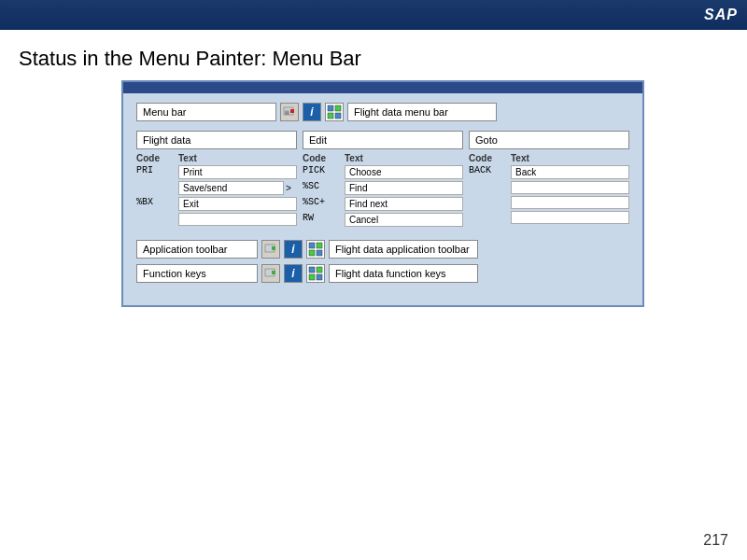  What do you see at coordinates (323, 189) in the screenshot?
I see `col2-row2-code: %SC` at bounding box center [323, 189].